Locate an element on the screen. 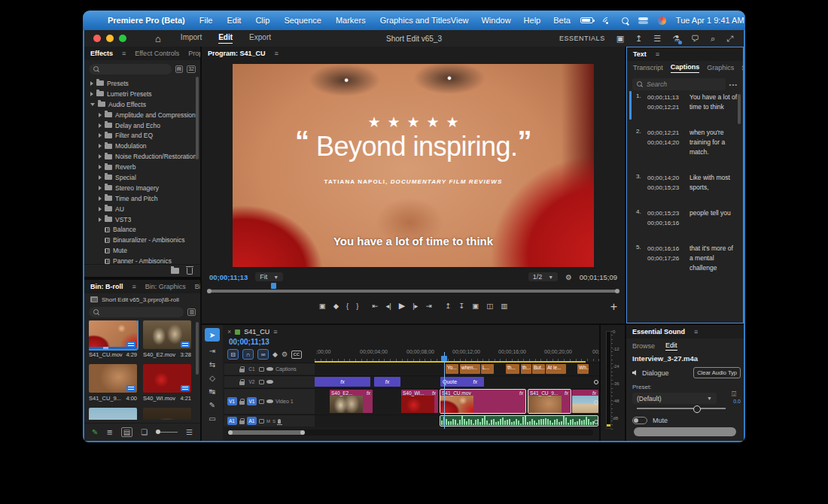 Image resolution: width=828 pixels, height=504 pixels. effects-tab-effects: Effects is located at coordinates (102, 53).